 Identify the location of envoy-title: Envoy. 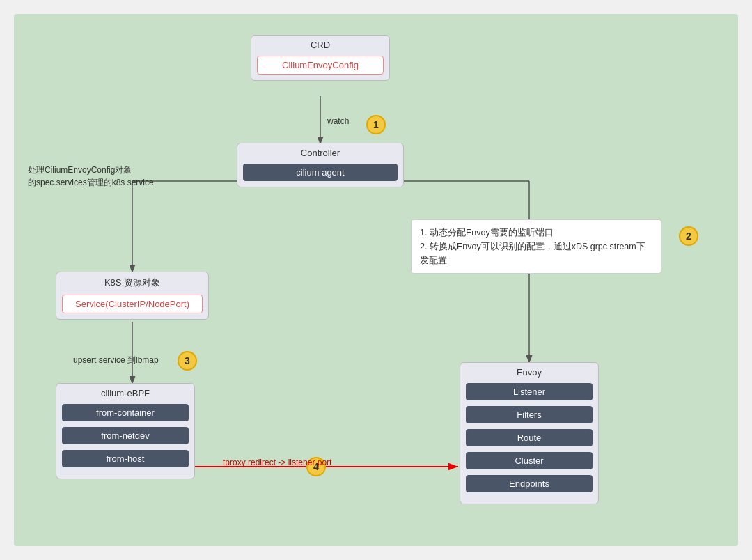
(529, 372).